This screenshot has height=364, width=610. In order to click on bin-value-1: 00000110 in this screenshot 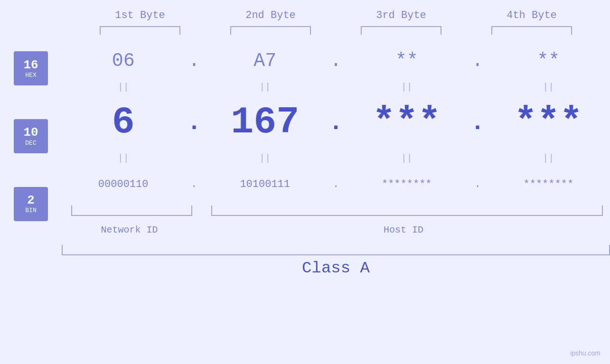, I will do `click(123, 184)`.